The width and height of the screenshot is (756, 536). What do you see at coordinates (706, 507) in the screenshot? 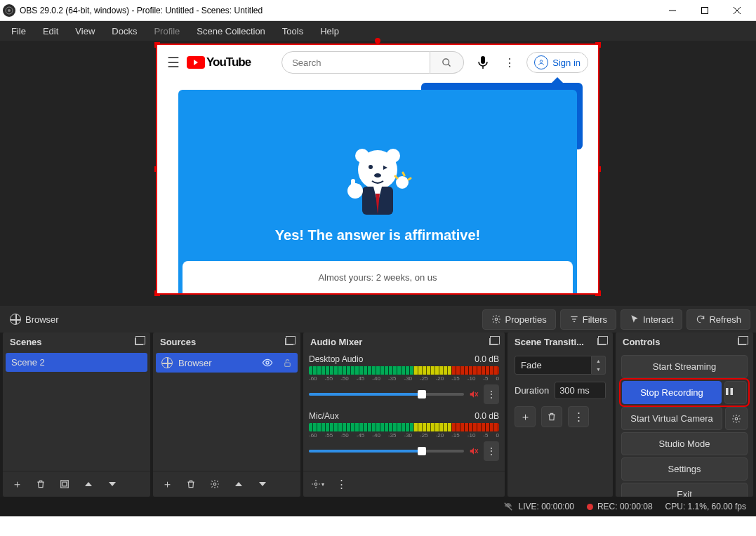
I see `status-cpu: CPU: 1.1%, 60.00 fps` at bounding box center [706, 507].